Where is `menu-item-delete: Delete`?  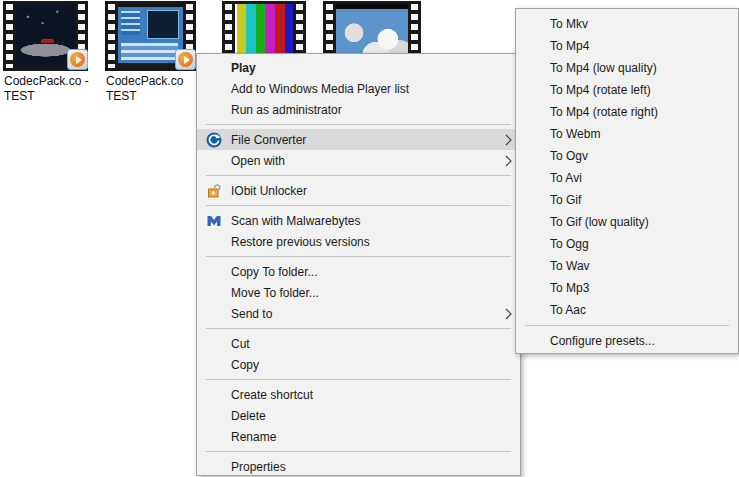 menu-item-delete: Delete is located at coordinates (358, 416).